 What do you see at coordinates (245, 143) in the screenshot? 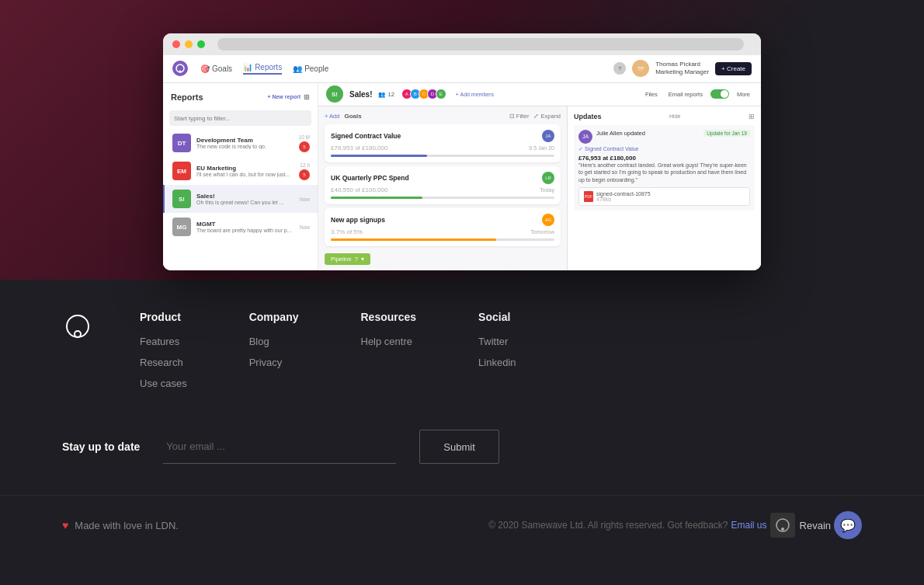
I see `sidebar-item-info-dev: Development Team The new code is ready t…` at bounding box center [245, 143].